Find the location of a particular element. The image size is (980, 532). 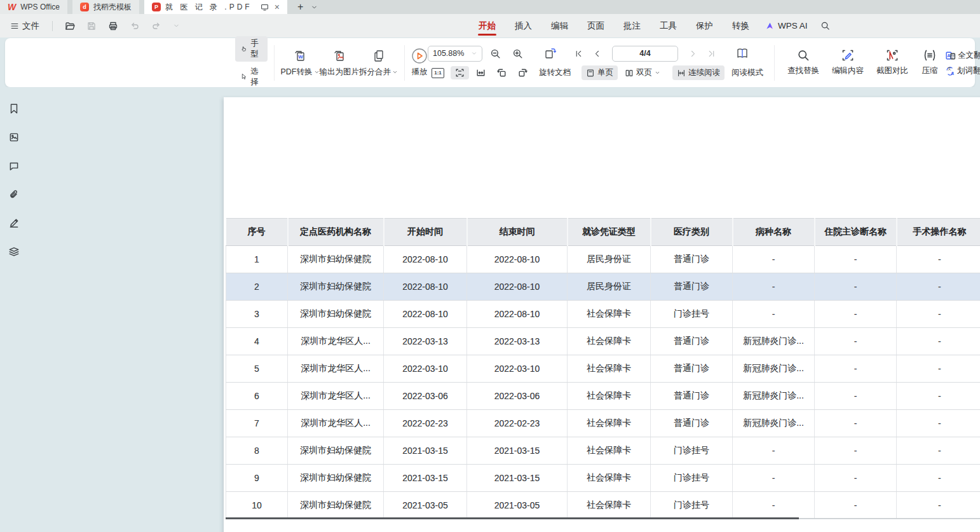

rotate-document-icon-button is located at coordinates (550, 53).